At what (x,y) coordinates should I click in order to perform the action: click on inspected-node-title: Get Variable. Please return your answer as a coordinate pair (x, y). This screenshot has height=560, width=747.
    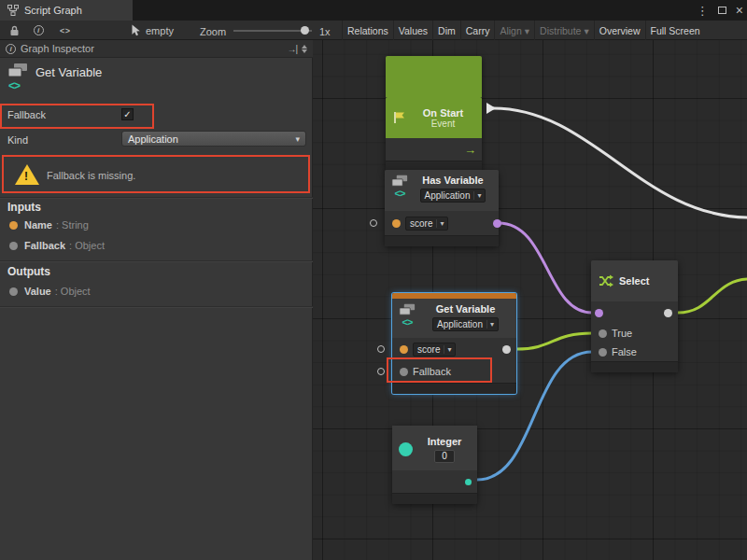
    Looking at the image, I should click on (69, 73).